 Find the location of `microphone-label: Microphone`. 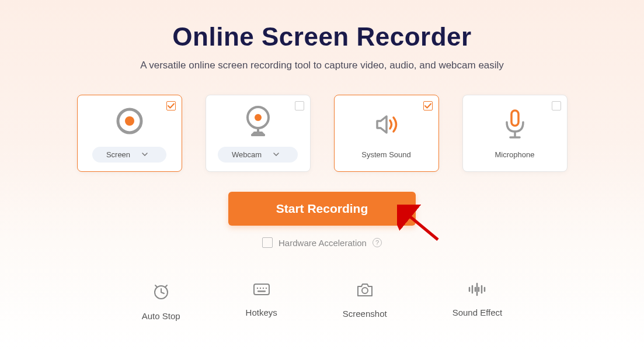

microphone-label: Microphone is located at coordinates (515, 154).